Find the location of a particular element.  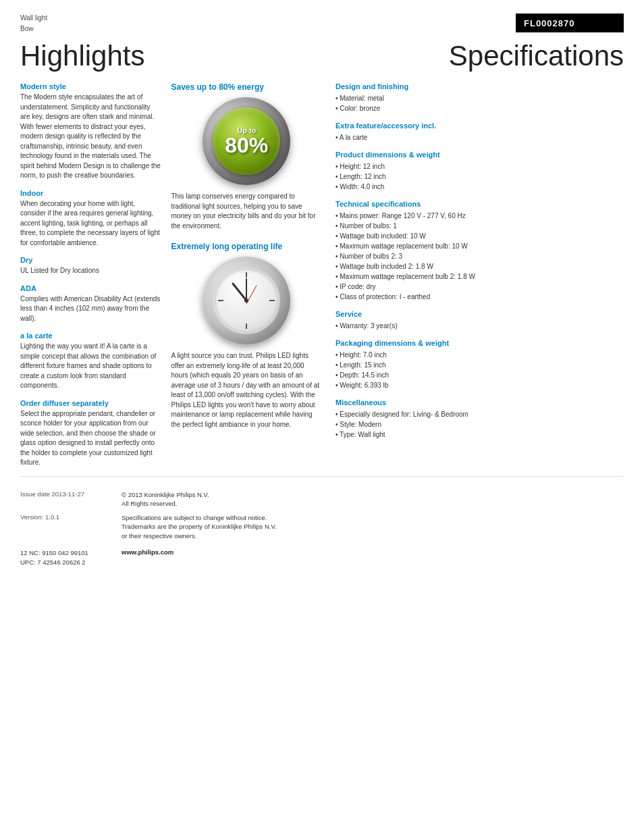

spec-item: Especially designed for: Living- & Bedro… is located at coordinates (479, 415).